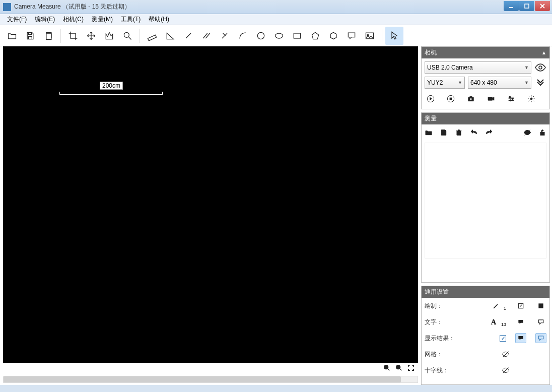 This screenshot has width=552, height=392. Describe the element at coordinates (159, 19) in the screenshot. I see `menu-help: 帮助(H)` at that location.